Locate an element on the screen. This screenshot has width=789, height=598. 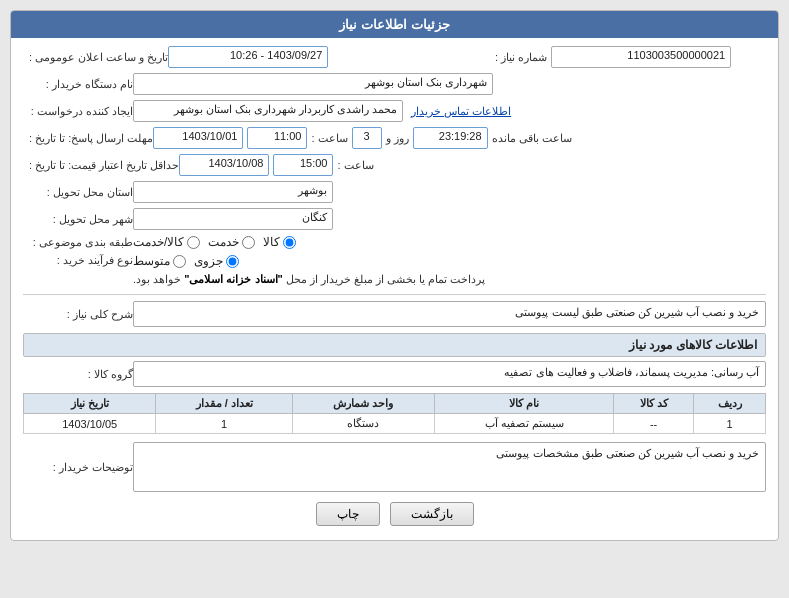
hadad-date-value: 1403/10/08 is located at coordinates (224, 165).